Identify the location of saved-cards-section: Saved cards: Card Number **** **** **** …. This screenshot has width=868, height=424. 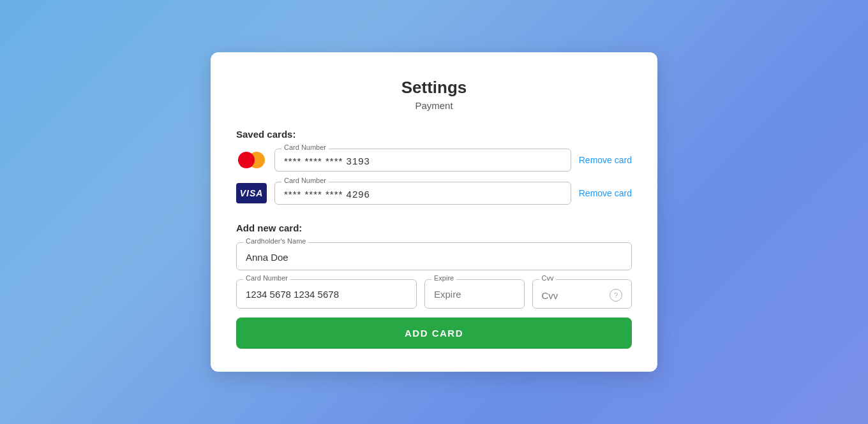
(434, 167).